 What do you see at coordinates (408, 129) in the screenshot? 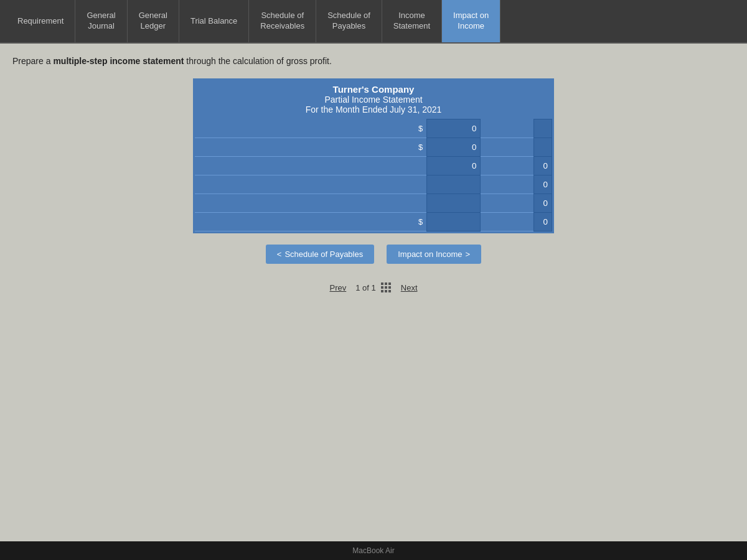
I see `row1-dollar1: $` at bounding box center [408, 129].